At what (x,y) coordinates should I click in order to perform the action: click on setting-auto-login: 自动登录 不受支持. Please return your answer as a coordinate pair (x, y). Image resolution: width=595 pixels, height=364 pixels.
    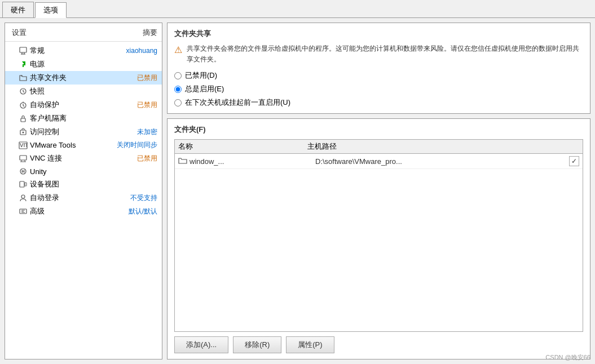
    Looking at the image, I should click on (83, 198).